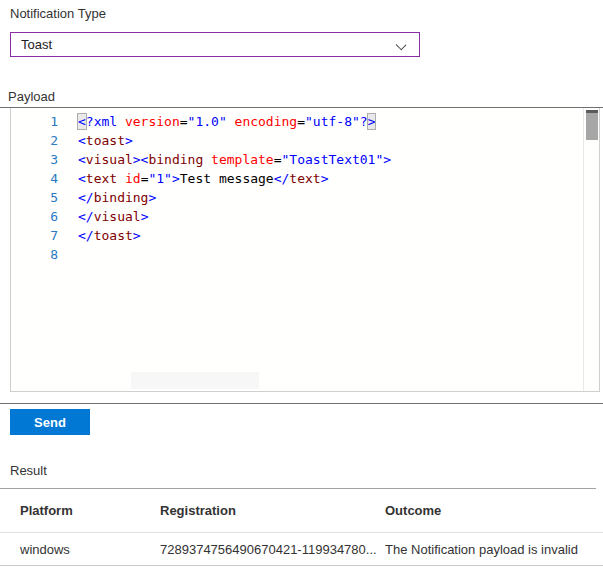  Describe the element at coordinates (330, 216) in the screenshot. I see `code-line: </visual>` at that location.